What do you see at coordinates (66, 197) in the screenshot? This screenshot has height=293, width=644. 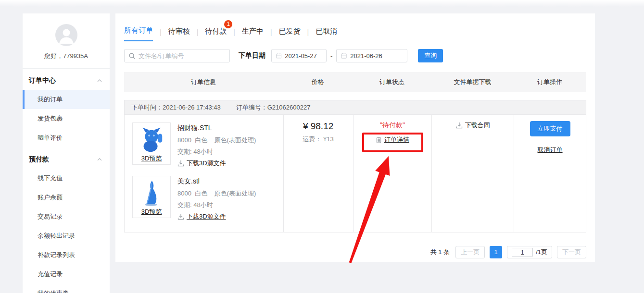 I see `sidebar-item-account-balance: 账户余额` at bounding box center [66, 197].